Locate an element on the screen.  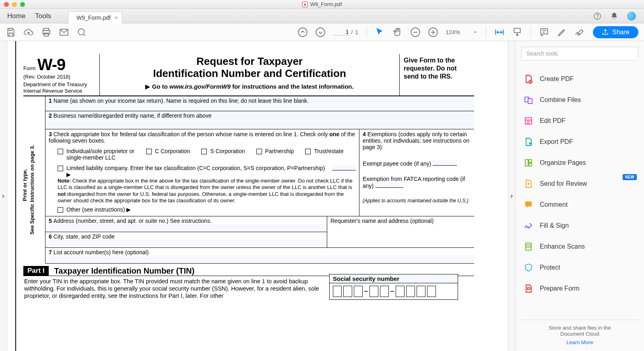
tab-document: W9_Form.pdf × is located at coordinates (95, 17).